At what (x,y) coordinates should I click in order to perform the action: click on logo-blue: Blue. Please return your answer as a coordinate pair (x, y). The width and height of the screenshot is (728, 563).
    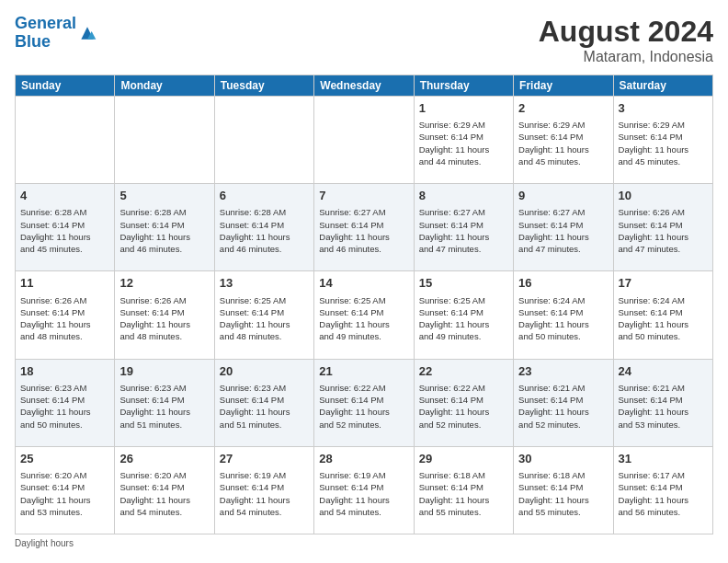
    Looking at the image, I should click on (33, 41).